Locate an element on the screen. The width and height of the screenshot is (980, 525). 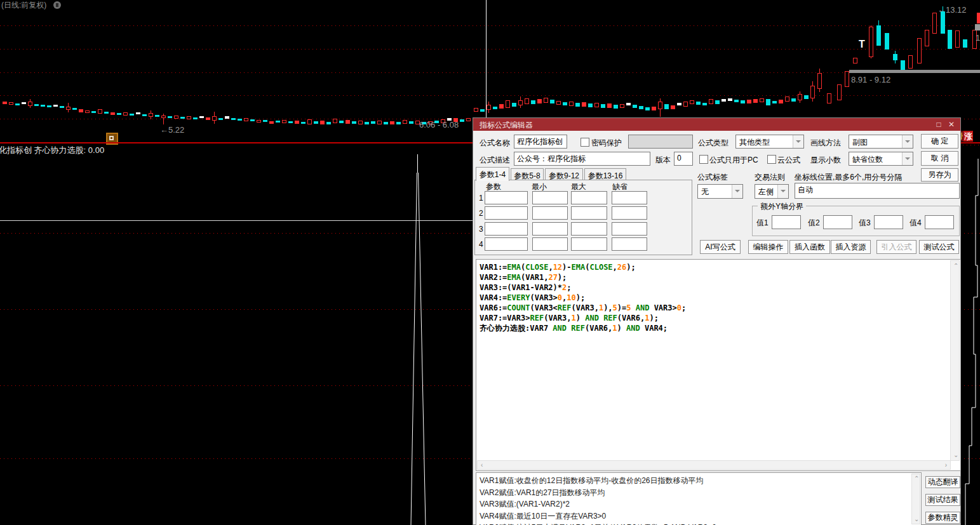
param-input-r2c4 is located at coordinates (629, 213).